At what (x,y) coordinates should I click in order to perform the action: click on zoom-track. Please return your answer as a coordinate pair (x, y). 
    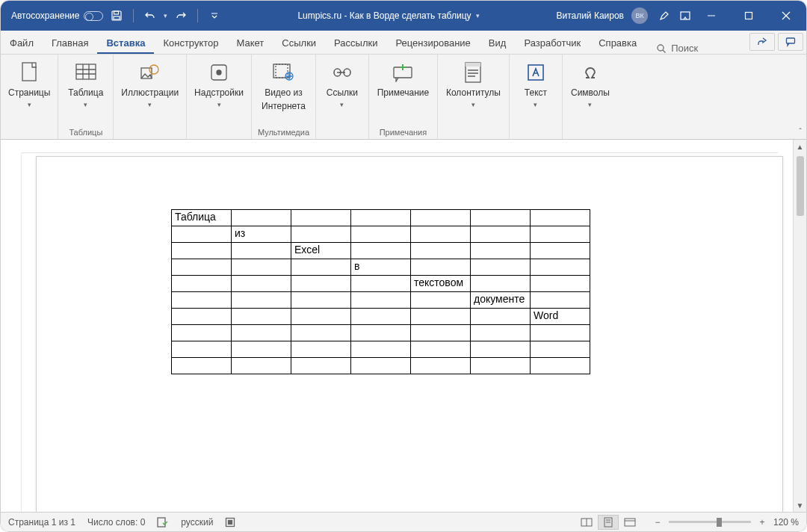
    Looking at the image, I should click on (710, 522).